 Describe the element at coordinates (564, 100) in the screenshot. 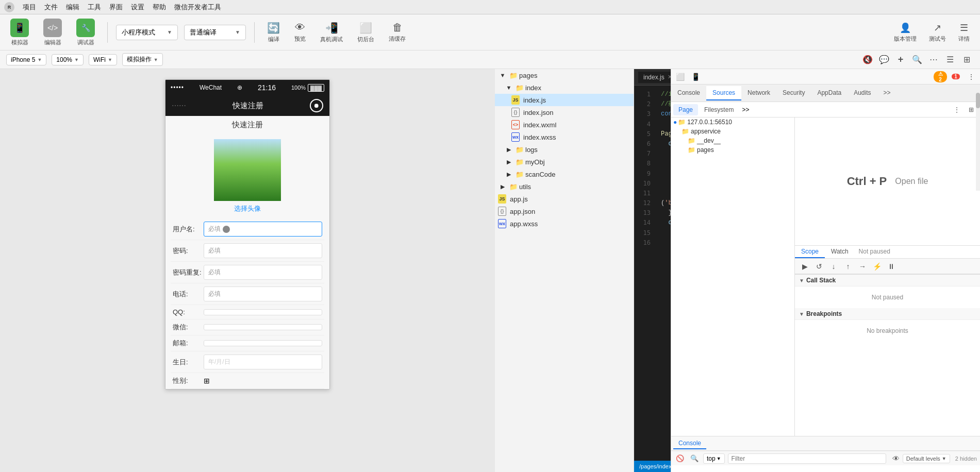

I see `file-index-js: JS index.js` at that location.